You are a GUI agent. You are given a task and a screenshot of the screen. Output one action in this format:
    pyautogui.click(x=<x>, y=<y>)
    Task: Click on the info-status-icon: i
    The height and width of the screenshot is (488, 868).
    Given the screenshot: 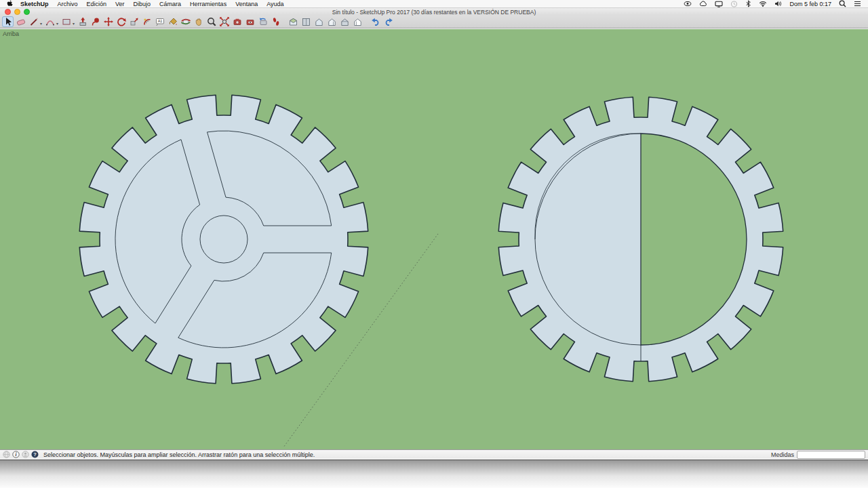 What is the action you would take?
    pyautogui.click(x=16, y=454)
    